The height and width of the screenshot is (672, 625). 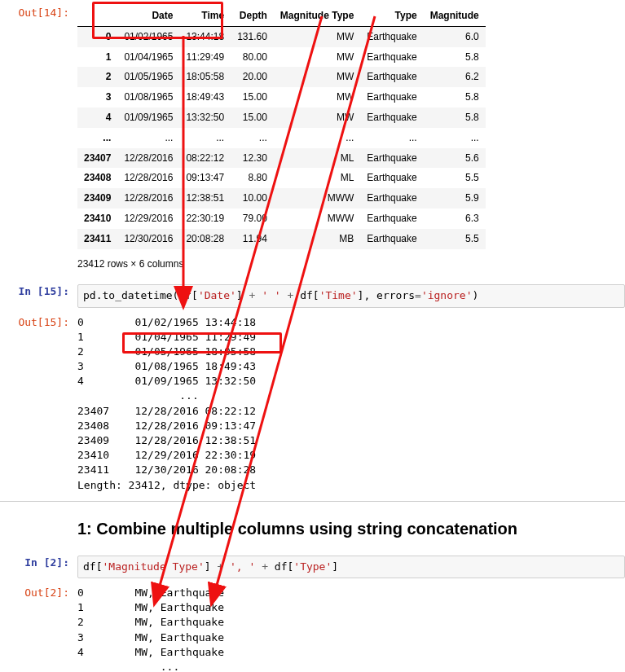 I want to click on cell: 12.30, so click(x=253, y=158).